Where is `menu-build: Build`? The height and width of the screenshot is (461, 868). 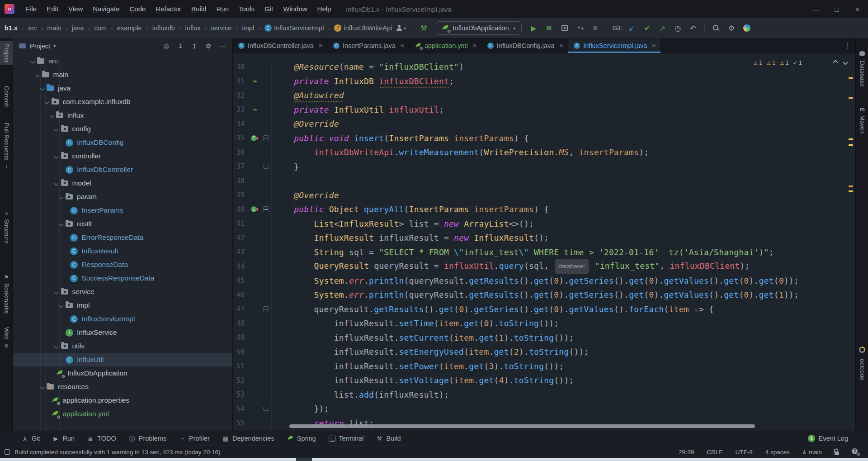 menu-build: Build is located at coordinates (199, 9).